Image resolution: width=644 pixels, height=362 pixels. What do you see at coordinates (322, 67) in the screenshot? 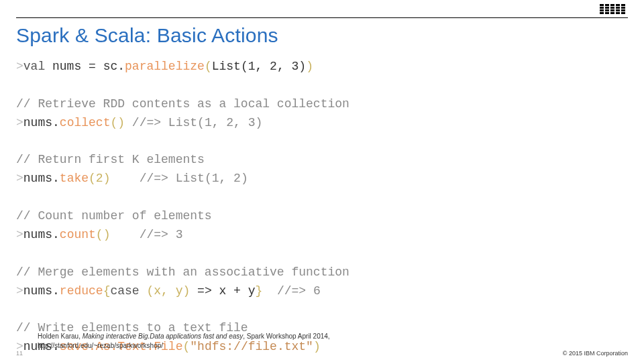
I see `code-line: >val nums = sc.parallelize(List(1, 2, 3)…` at bounding box center [322, 67].